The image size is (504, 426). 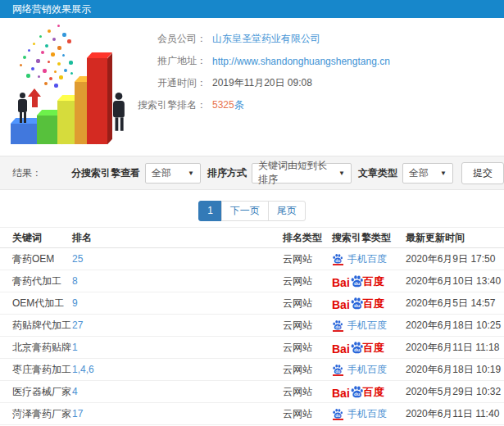 What do you see at coordinates (261, 39) in the screenshot?
I see `company-row: 会员公司： 山东皇圣堂药业有限公司` at bounding box center [261, 39].